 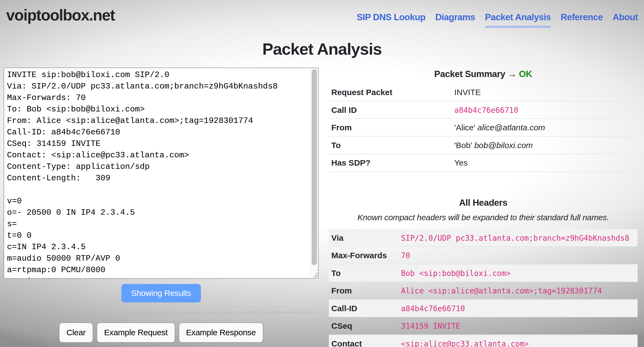 I want to click on summary-value-from: 'Alice' alice@atlanta.com, so click(x=546, y=127).